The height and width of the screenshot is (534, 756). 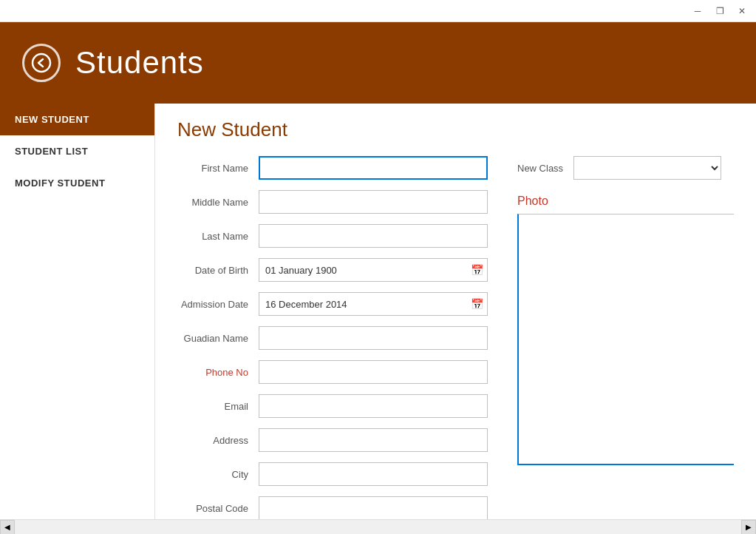 I want to click on photo-section: Photo, so click(x=625, y=330).